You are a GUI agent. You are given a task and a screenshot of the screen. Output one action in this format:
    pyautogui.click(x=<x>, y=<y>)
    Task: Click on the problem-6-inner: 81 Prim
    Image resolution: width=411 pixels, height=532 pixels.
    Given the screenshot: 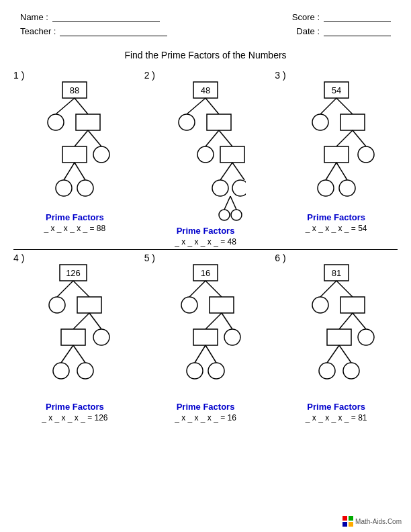 What is the action you would take?
    pyautogui.click(x=336, y=343)
    